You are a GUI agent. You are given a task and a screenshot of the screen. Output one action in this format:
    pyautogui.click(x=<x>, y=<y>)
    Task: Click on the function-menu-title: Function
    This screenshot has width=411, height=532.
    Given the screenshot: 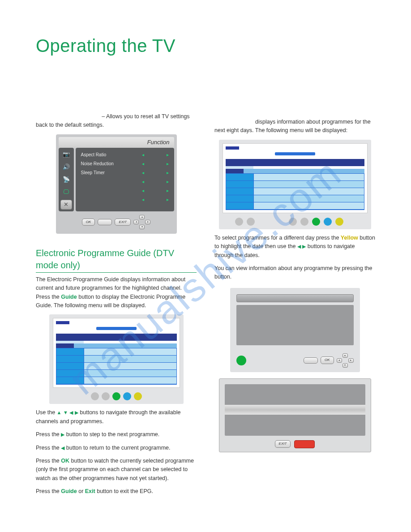 What is the action you would take?
    pyautogui.click(x=116, y=142)
    